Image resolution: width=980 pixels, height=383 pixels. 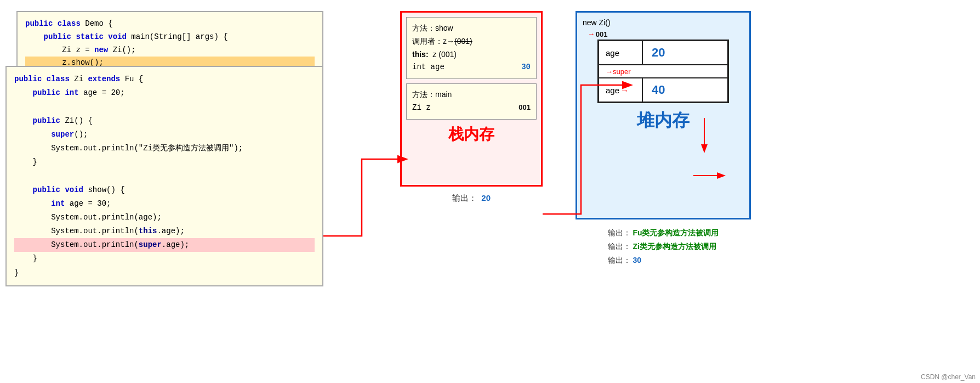 What do you see at coordinates (663, 115) in the screenshot?
I see `heap-box: new Zi() → 001 age 20 →super a` at bounding box center [663, 115].